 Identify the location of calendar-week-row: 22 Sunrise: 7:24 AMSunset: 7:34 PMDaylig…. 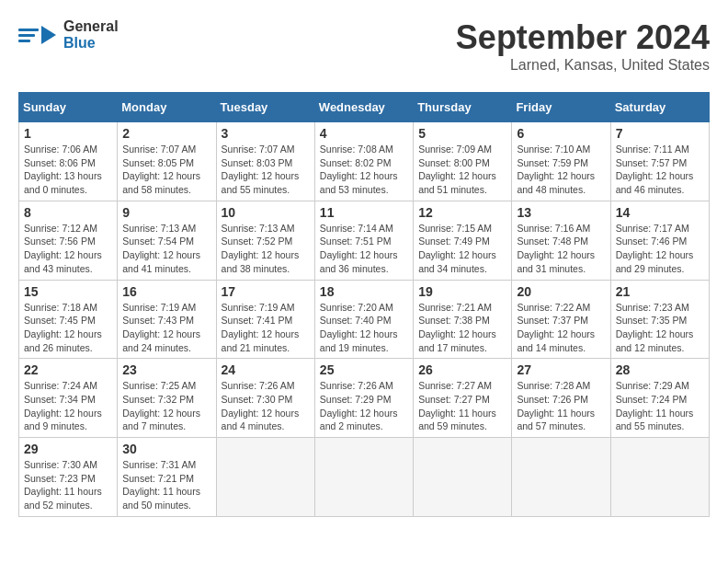
(364, 398).